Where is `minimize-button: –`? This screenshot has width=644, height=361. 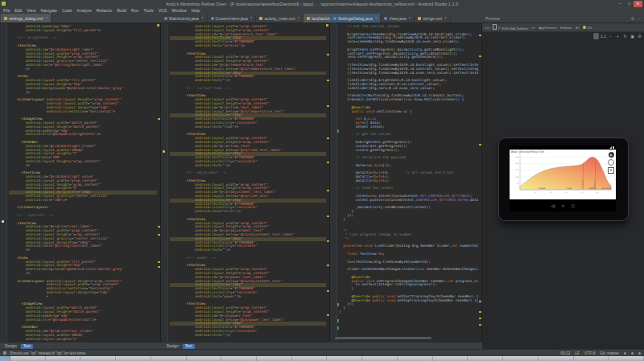 minimize-button: – is located at coordinates (620, 4).